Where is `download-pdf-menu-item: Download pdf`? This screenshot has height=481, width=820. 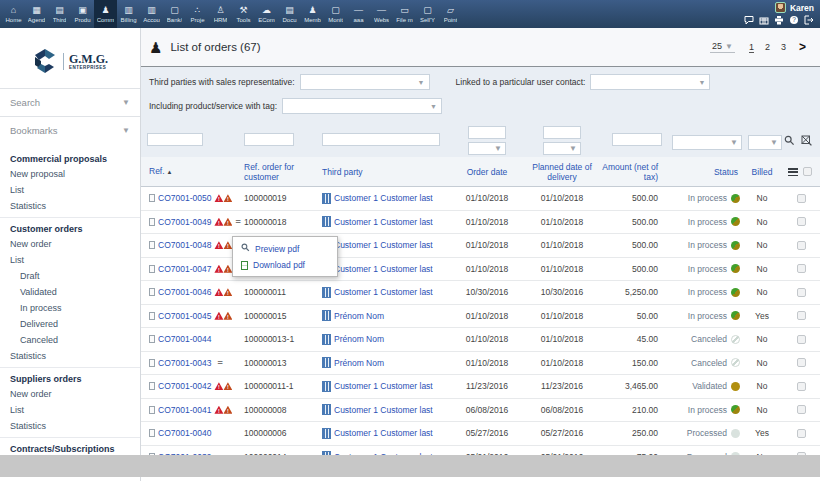 download-pdf-menu-item: Download pdf is located at coordinates (285, 265).